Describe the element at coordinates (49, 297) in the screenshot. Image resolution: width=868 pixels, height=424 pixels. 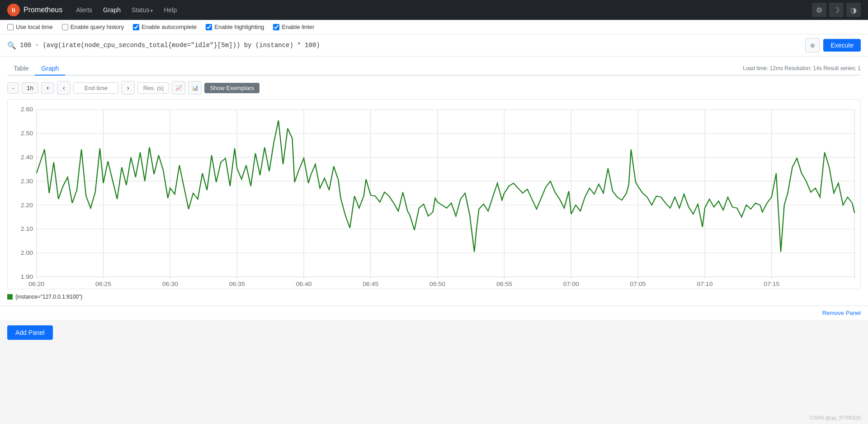
I see `legend-label: {instance="127.0.0.1:9100"}` at that location.